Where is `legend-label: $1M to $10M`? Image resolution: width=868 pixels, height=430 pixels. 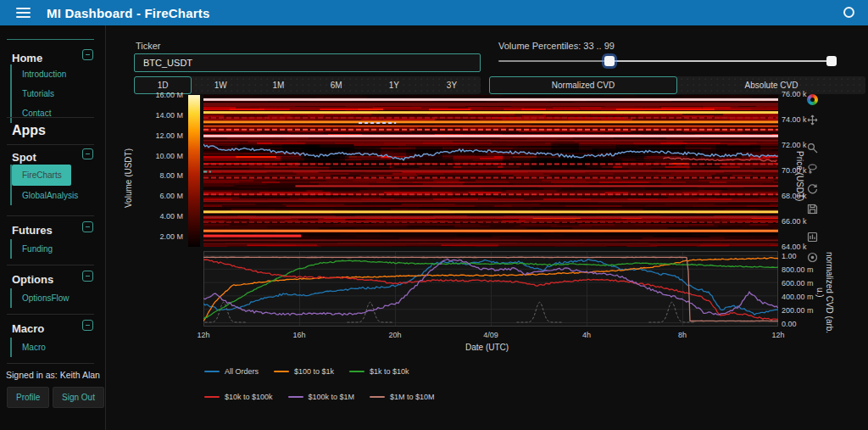
legend-label: $1M to $10M is located at coordinates (412, 397).